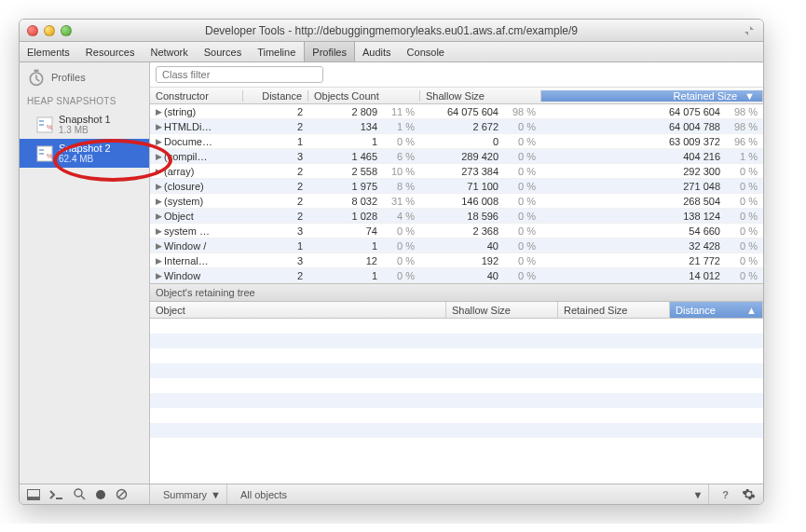 The width and height of the screenshot is (806, 532). I want to click on tab-resources: Resources, so click(111, 52).